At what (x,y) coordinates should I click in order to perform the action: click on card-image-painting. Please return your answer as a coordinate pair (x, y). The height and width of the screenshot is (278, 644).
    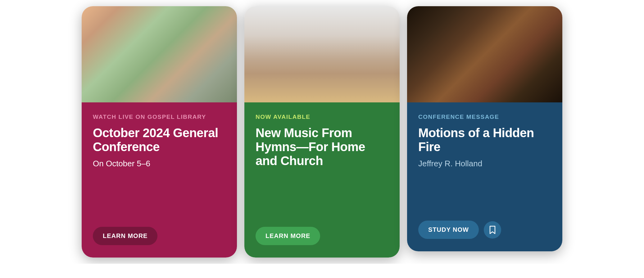
    Looking at the image, I should click on (159, 54).